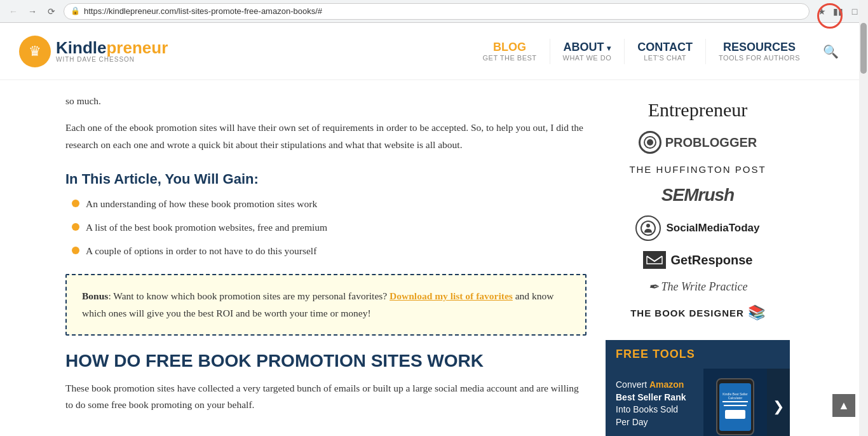  Describe the element at coordinates (326, 361) in the screenshot. I see `section-h3: HOW DO FREE BOOK PROMOTION SITES WORK` at that location.